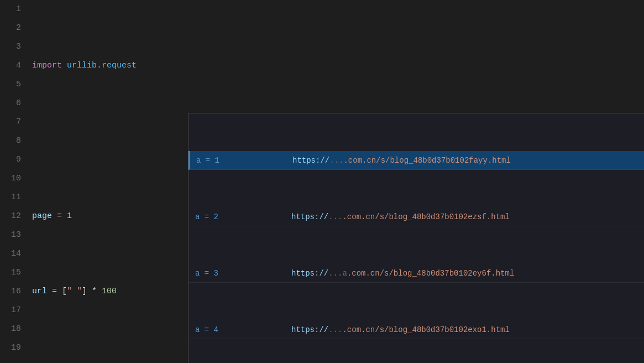 Image resolution: width=644 pixels, height=363 pixels. What do you see at coordinates (220, 217) in the screenshot?
I see `ac-index-2: a = 2` at bounding box center [220, 217].